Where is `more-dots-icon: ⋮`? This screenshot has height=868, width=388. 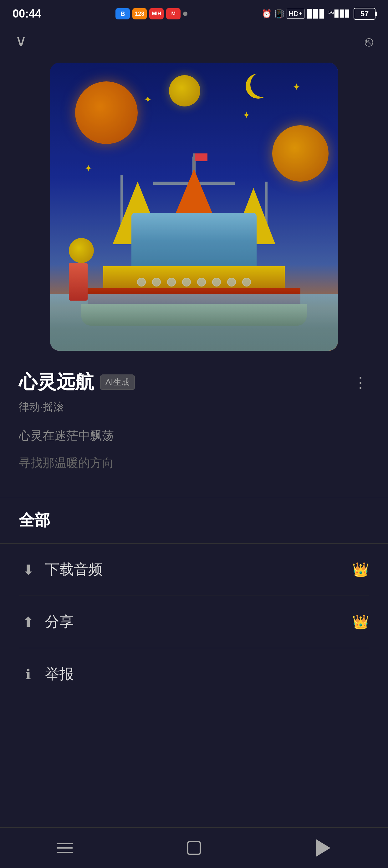 more-dots-icon: ⋮ is located at coordinates (361, 383).